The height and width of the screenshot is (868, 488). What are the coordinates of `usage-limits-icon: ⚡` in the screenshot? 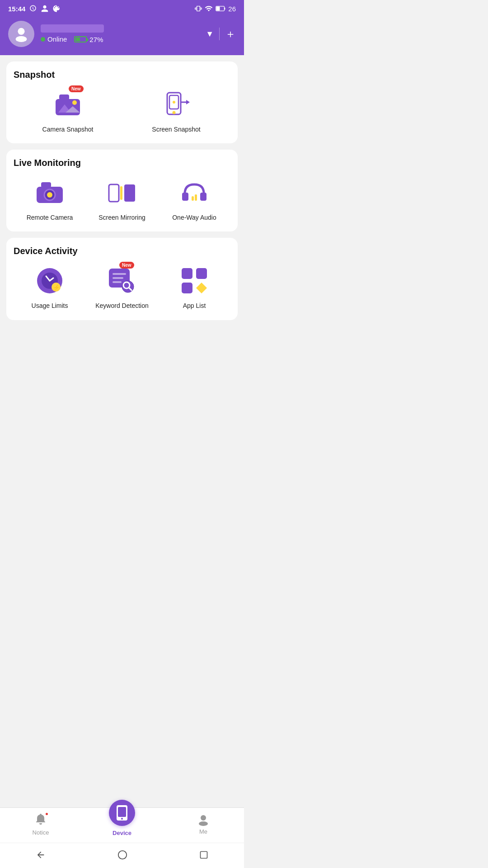 It's located at (50, 281).